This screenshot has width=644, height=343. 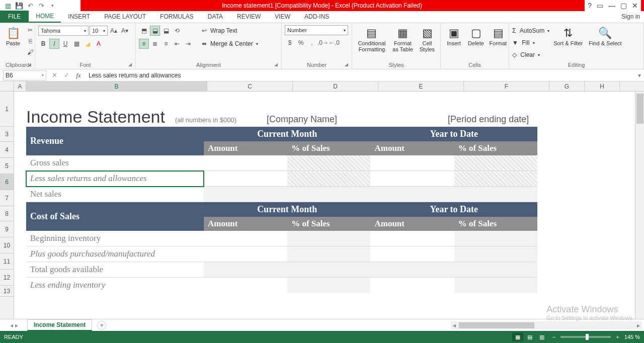 What do you see at coordinates (587, 337) in the screenshot?
I see `zoom-thumb` at bounding box center [587, 337].